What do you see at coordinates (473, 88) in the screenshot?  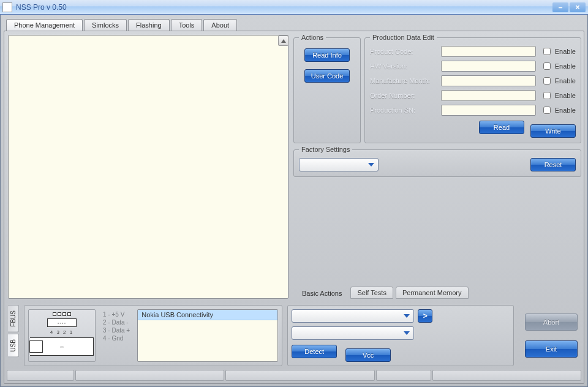 I see `production-data-edit-group: Production Data Edit Product Code: Enabl…` at bounding box center [473, 88].